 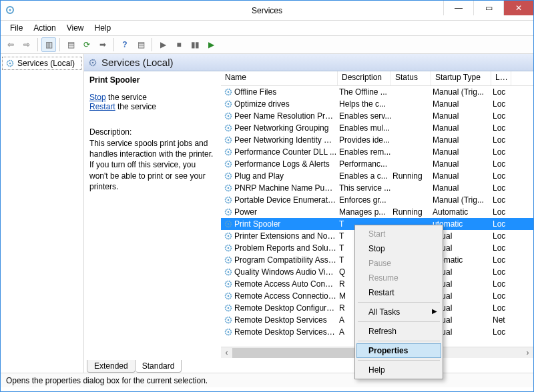 I want to click on service-row: Performance Counter DLL ...Enables rem..…, so click(x=377, y=152).